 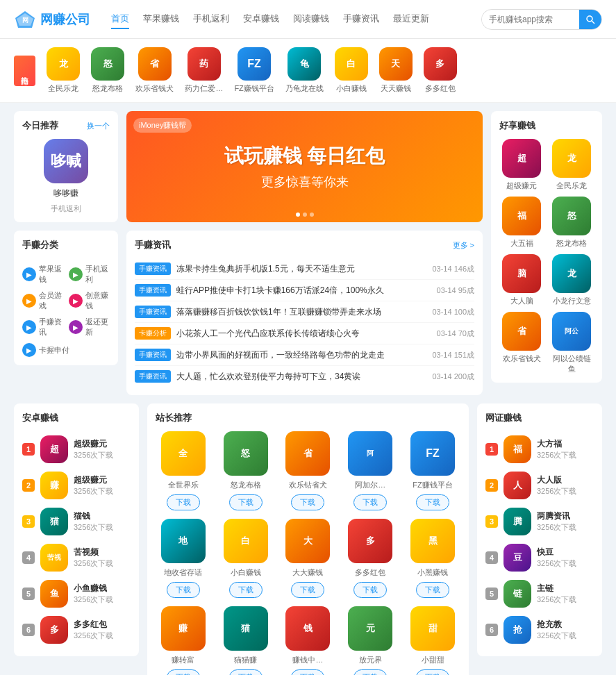 I want to click on android-rank-icon-4: 苦视, so click(x=54, y=558).